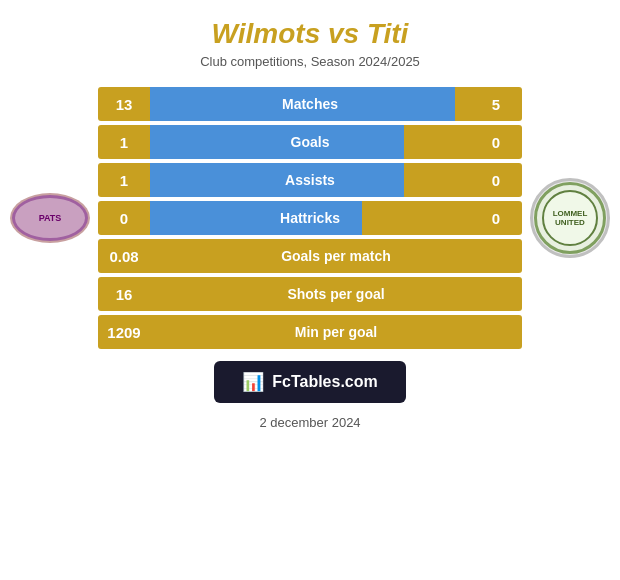  What do you see at coordinates (310, 180) in the screenshot?
I see `stat-label: Assists` at bounding box center [310, 180].